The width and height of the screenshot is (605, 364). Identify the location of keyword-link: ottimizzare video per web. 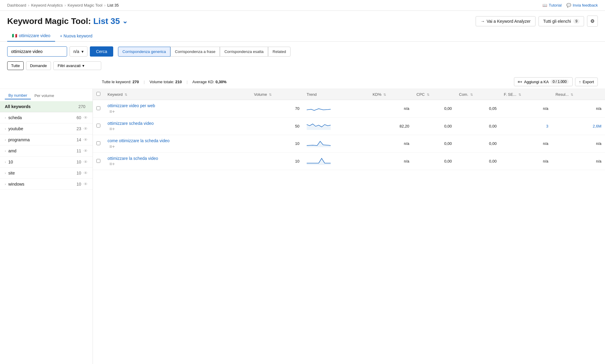
(177, 106).